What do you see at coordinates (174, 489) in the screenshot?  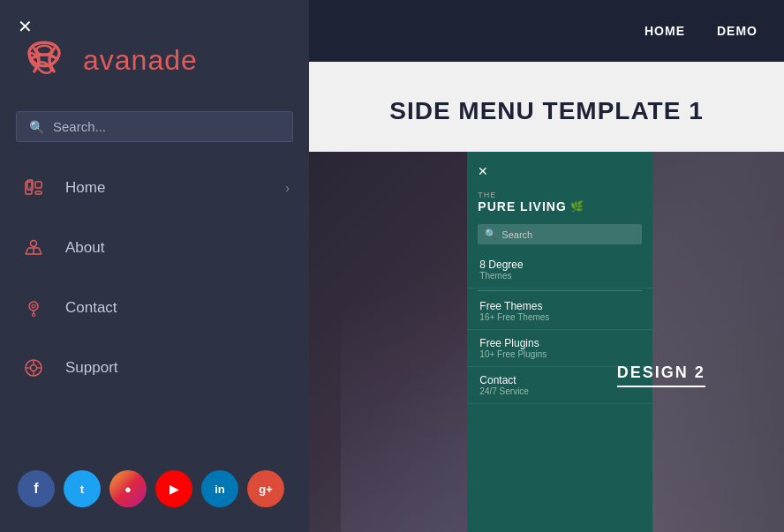 I see `youtube-button: ▶` at bounding box center [174, 489].